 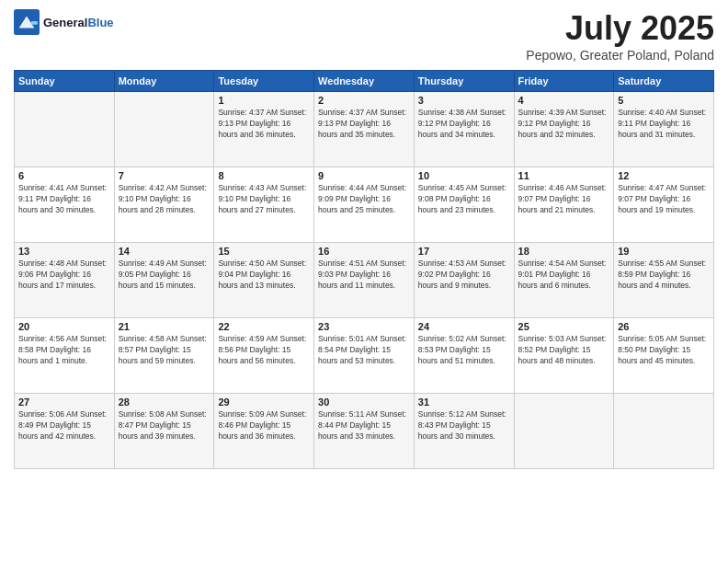 What do you see at coordinates (264, 350) in the screenshot?
I see `day-info: Sunrise: 4:59 AM Sunset: 8:56 PM Dayligh…` at bounding box center [264, 350].